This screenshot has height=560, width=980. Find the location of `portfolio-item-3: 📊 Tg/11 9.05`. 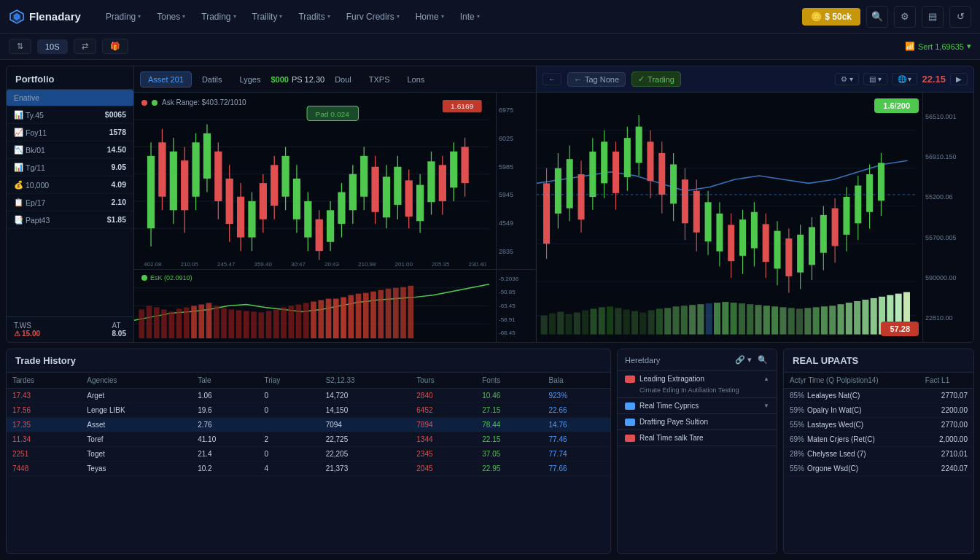

portfolio-item-3: 📊 Tg/11 9.05 is located at coordinates (70, 168).